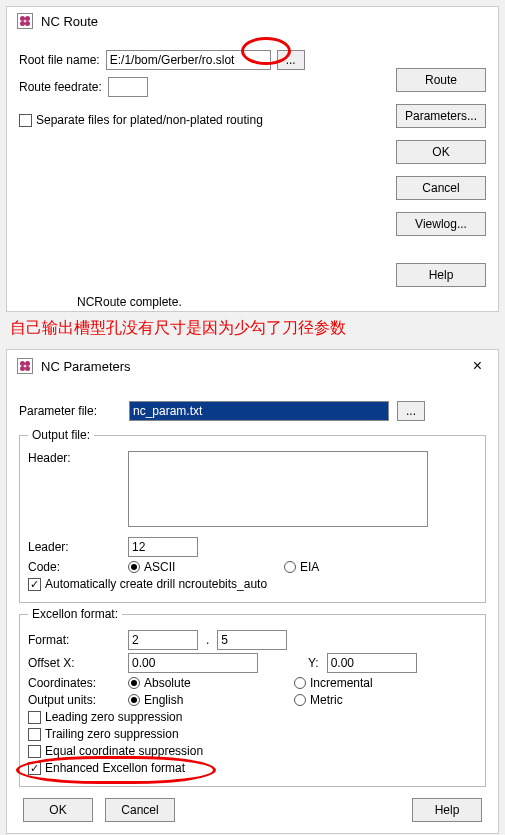 This screenshot has height=835, width=505. Describe the element at coordinates (60, 60) in the screenshot. I see `root-file-label: Root file name:` at that location.